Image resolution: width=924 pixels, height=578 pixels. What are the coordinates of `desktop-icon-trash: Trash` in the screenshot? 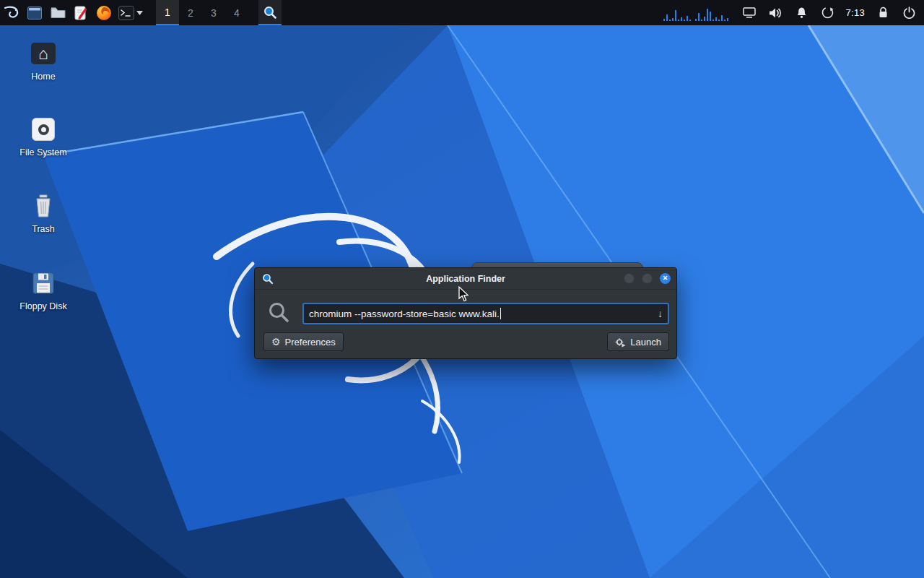 It's located at (43, 213).